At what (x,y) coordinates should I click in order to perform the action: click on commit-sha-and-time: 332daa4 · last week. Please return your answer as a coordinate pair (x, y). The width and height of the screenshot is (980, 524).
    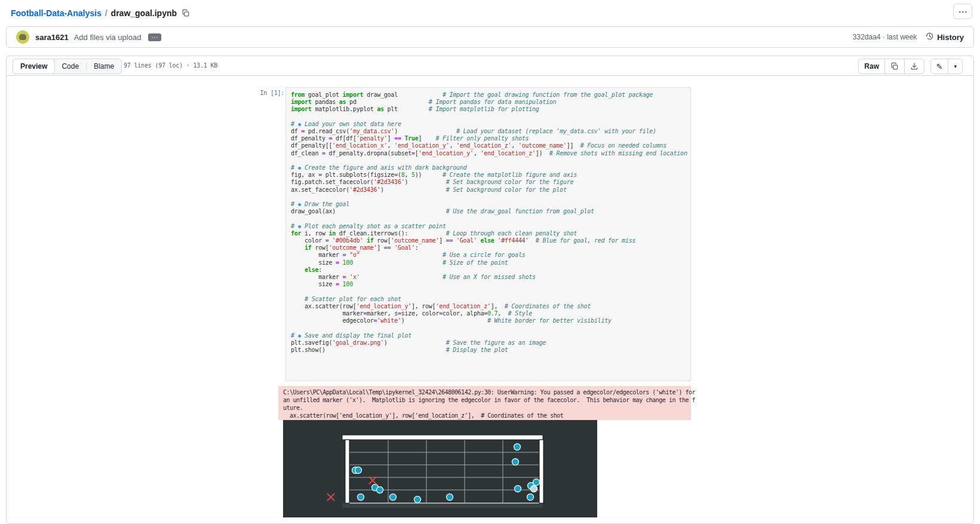
    Looking at the image, I should click on (885, 37).